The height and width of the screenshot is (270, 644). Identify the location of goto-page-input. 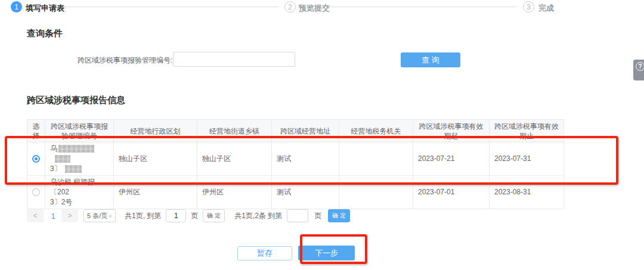
(176, 216).